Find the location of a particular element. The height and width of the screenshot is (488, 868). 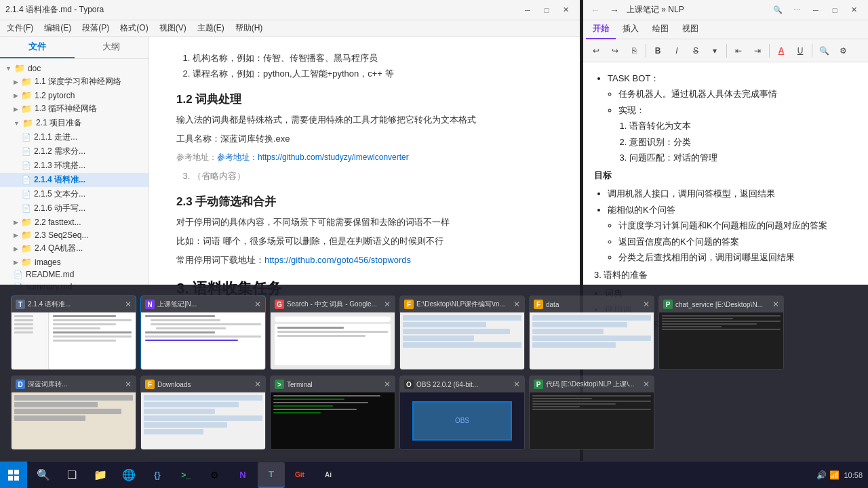

switcher-item-shenlan: D 深蓝词库转... ✕ is located at coordinates (73, 413).